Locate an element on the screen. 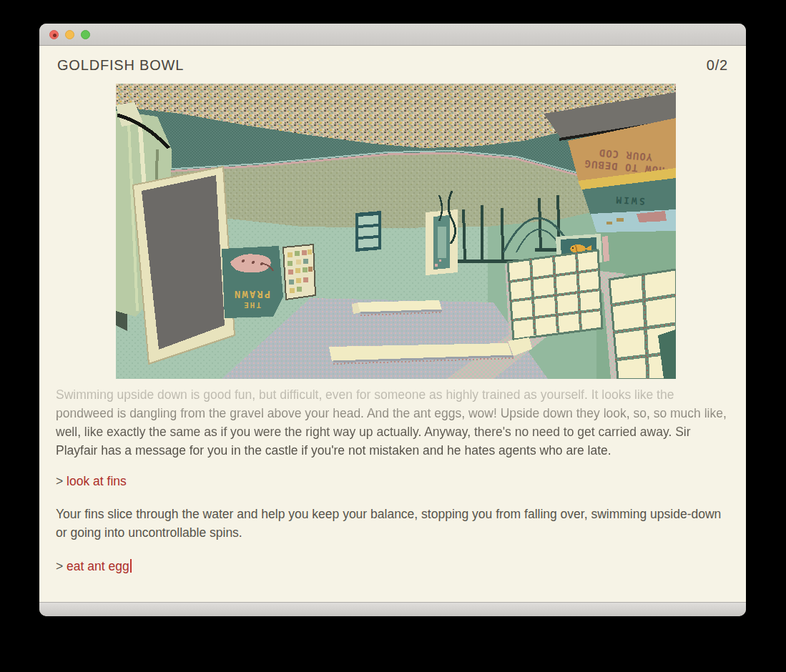  text-cursor is located at coordinates (132, 566).